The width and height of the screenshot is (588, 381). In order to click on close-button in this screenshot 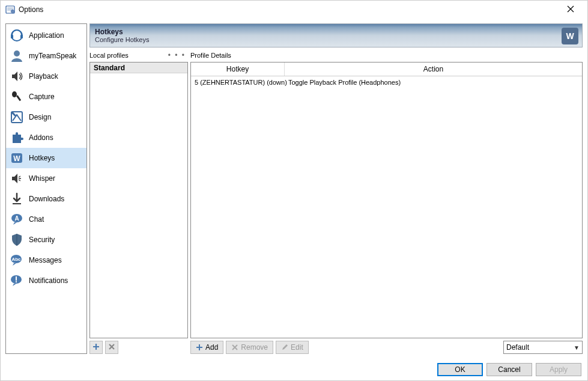, I will do `click(571, 10)`.